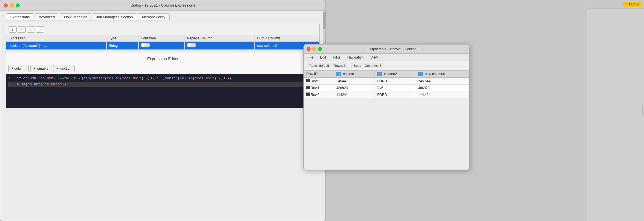  Describe the element at coordinates (374, 57) in the screenshot. I see `menu-view: View` at that location.